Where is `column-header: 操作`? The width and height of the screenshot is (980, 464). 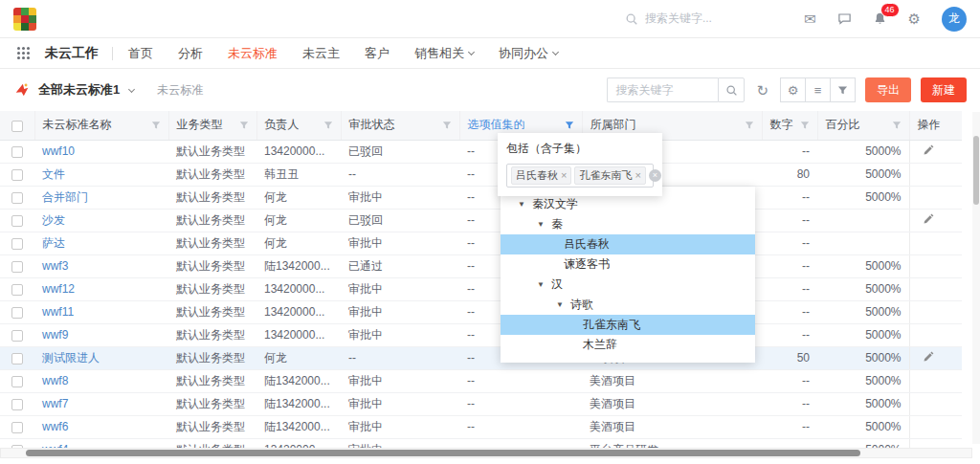 column-header: 操作 is located at coordinates (936, 125).